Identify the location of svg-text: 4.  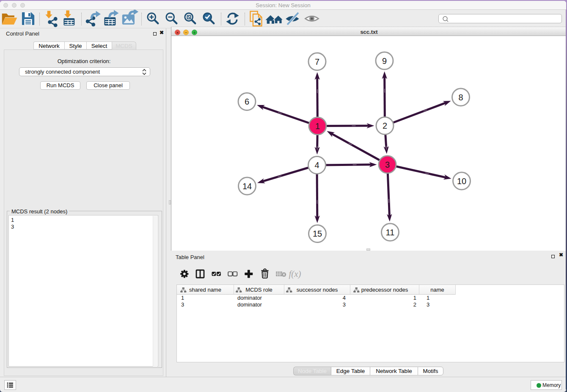
(317, 165).